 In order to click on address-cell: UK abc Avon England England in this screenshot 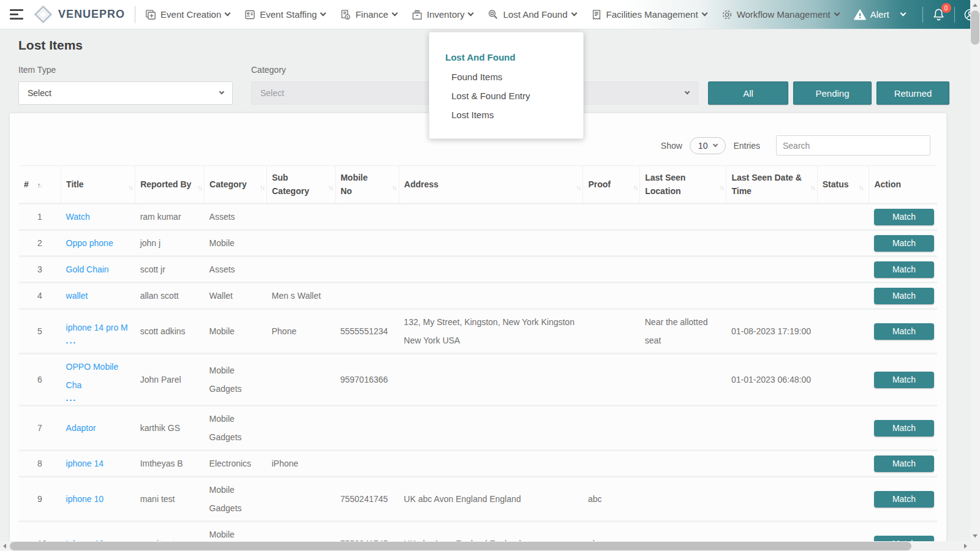, I will do `click(491, 500)`.